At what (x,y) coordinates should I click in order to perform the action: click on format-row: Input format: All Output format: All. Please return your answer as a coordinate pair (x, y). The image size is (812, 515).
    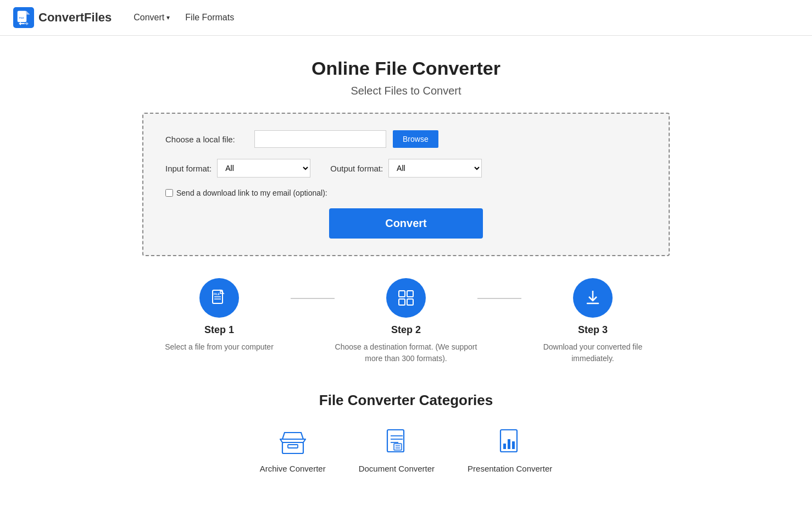
    Looking at the image, I should click on (406, 168).